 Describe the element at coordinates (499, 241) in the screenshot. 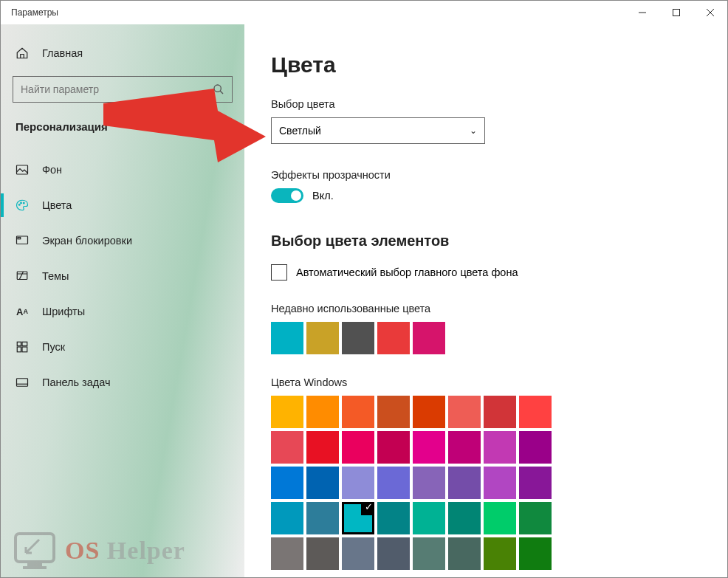

I see `accent-heading: Выбор цвета элементов` at that location.